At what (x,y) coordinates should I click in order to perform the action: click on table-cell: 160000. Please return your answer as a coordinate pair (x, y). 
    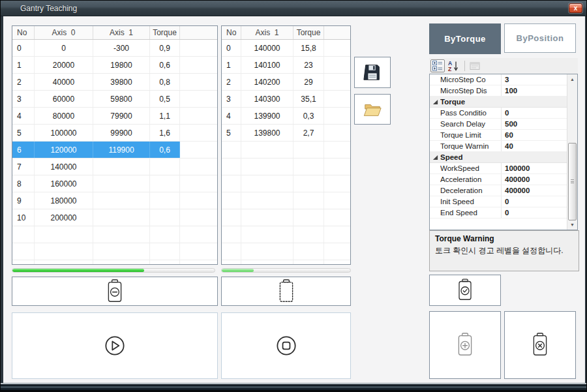
    Looking at the image, I should click on (64, 184).